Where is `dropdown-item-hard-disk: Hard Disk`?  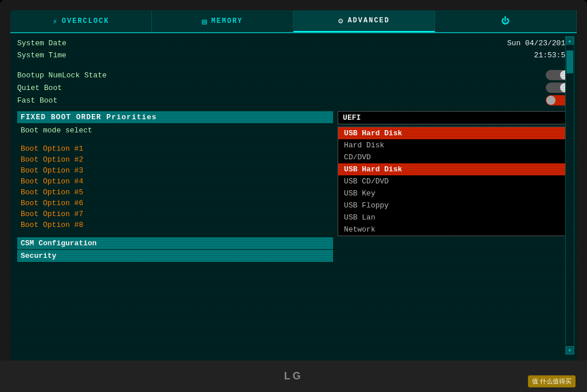
dropdown-item-hard-disk: Hard Disk is located at coordinates (454, 146).